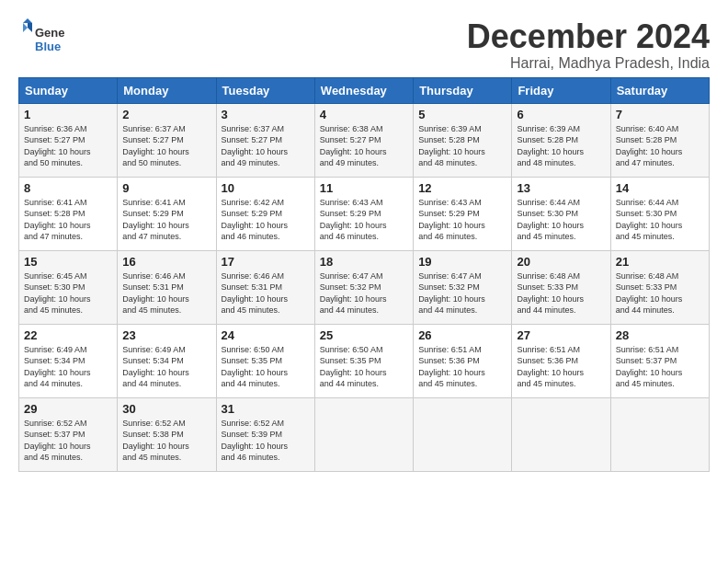 This screenshot has width=728, height=563. Describe the element at coordinates (68, 114) in the screenshot. I see `day-number: 1` at that location.